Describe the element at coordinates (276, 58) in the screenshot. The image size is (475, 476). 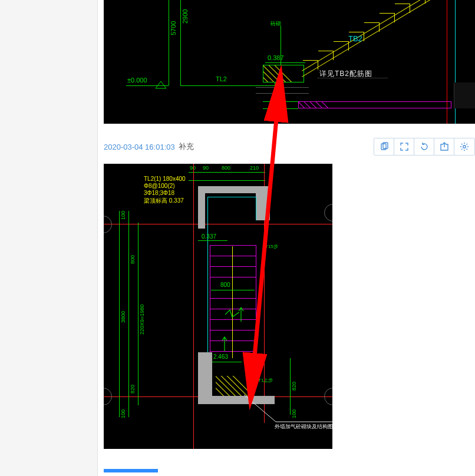
I see `dim-0387: 0.387` at that location.